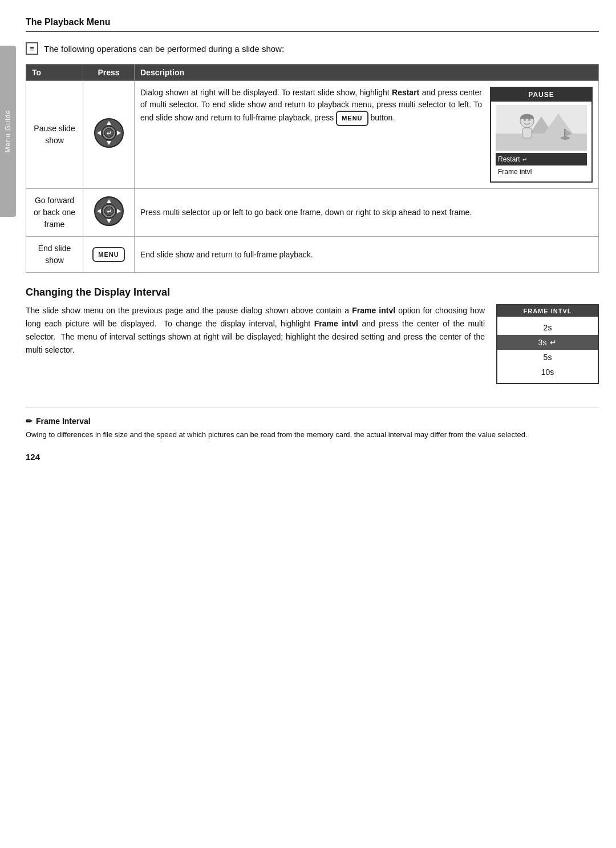  Describe the element at coordinates (313, 423) in the screenshot. I see `frame-interval-note: ✏ Frame Interval Owing to differences in…` at that location.